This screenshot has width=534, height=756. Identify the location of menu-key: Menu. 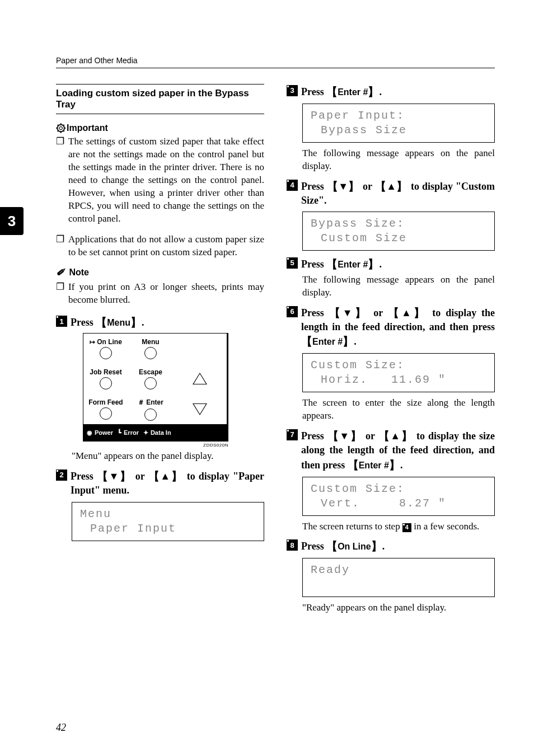
(119, 322).